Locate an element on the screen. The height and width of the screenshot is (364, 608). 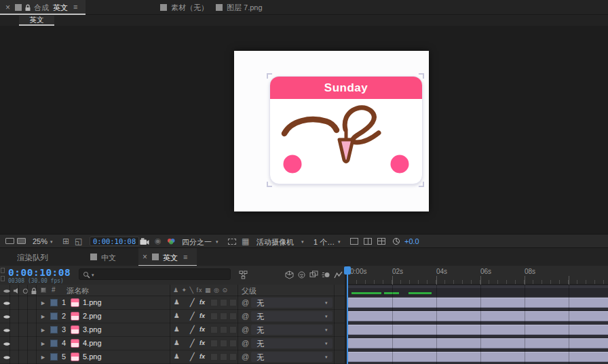
search-options-icon: ▾ is located at coordinates (93, 275).